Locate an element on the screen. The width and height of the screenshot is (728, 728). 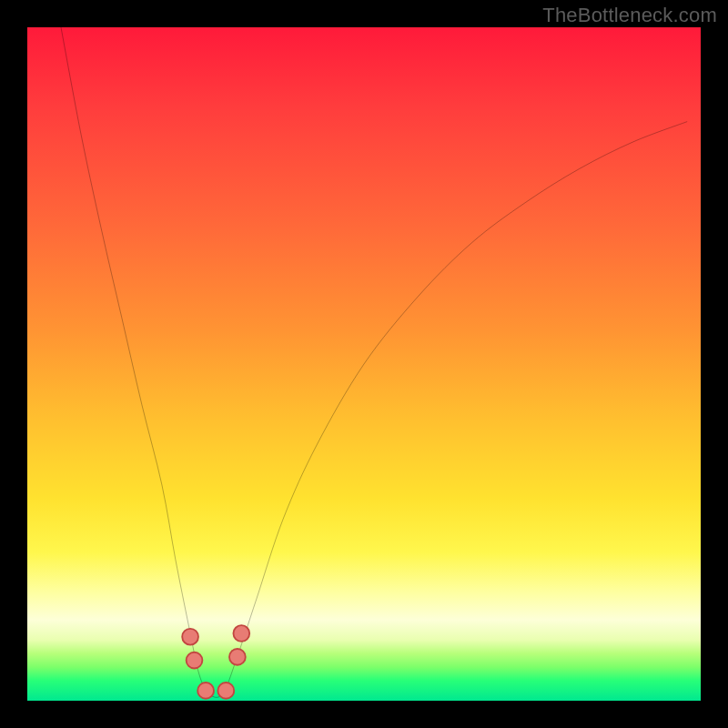
marker-left-valley-top is located at coordinates (190, 637).